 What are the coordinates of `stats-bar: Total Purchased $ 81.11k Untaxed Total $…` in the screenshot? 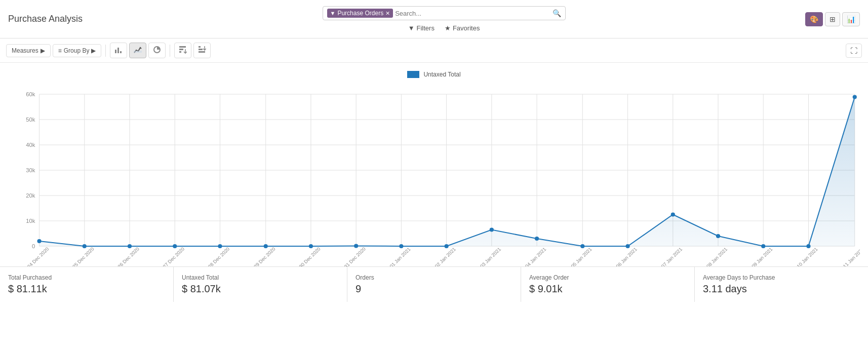 It's located at (434, 284).